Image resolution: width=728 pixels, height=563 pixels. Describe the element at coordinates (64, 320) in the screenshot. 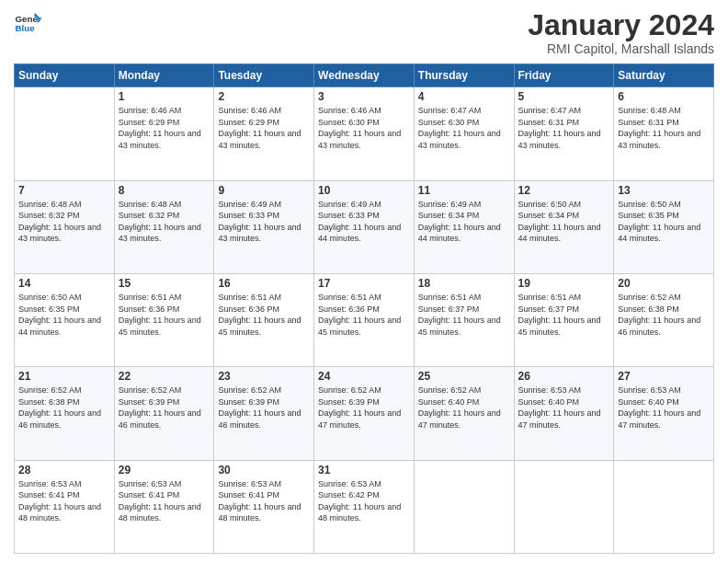

I see `table-row: 14Sunrise: 6:50 AMSunset: 6:35 PMDayligh…` at that location.